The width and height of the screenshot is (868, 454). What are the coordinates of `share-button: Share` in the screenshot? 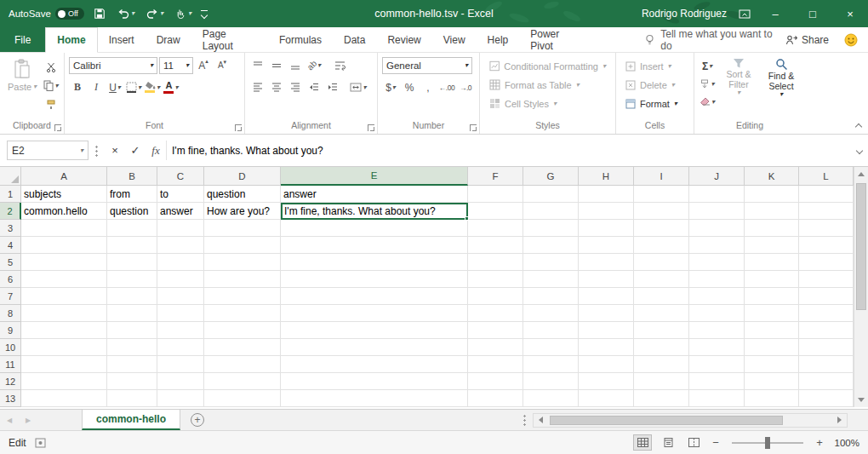 It's located at (807, 39).